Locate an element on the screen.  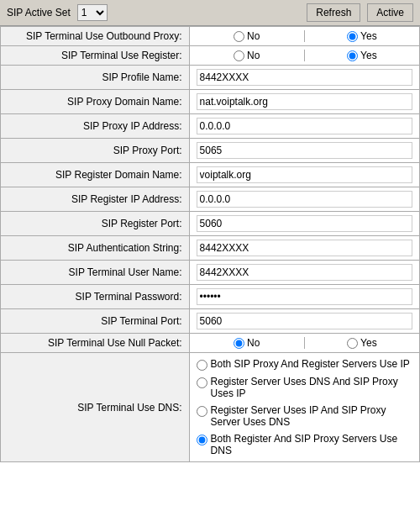
outbound-proxy-value-cell: NoYes is located at coordinates (304, 37).